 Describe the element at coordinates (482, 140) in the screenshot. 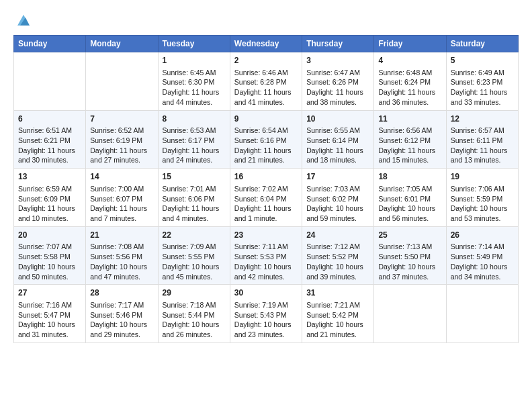

I see `calendar-cell: 12Sunrise: 6:57 AM Sunset: 6:11 PM Dayli…` at that location.